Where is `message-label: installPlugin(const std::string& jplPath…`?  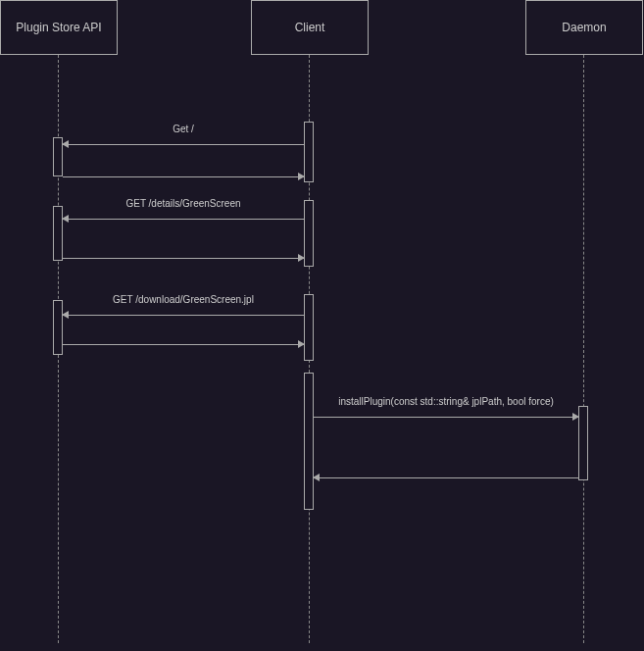
message-label: installPlugin(const std::string& jplPath… is located at coordinates (446, 402).